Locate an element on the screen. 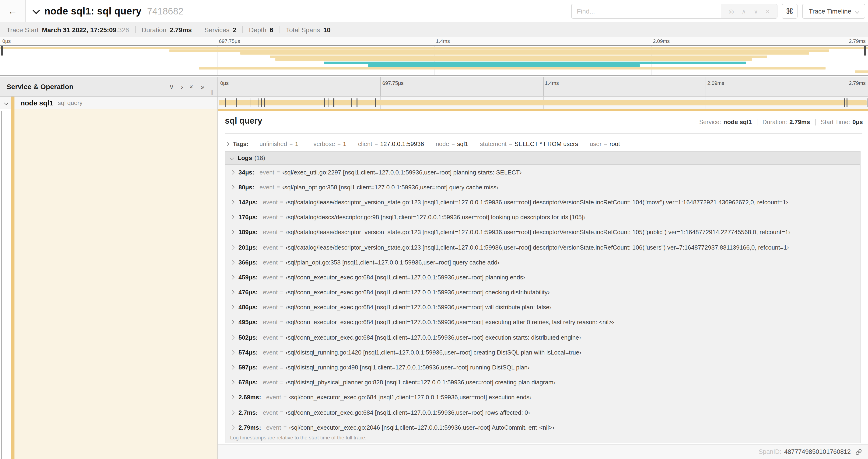 The width and height of the screenshot is (868, 459). minimap-canvas is located at coordinates (434, 60).